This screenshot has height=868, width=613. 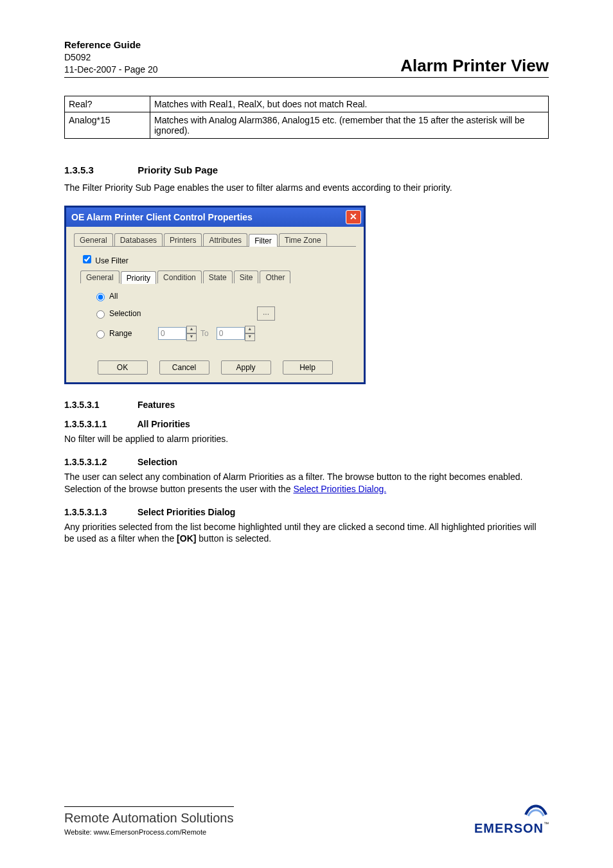 I want to click on radio-selection, so click(x=100, y=315).